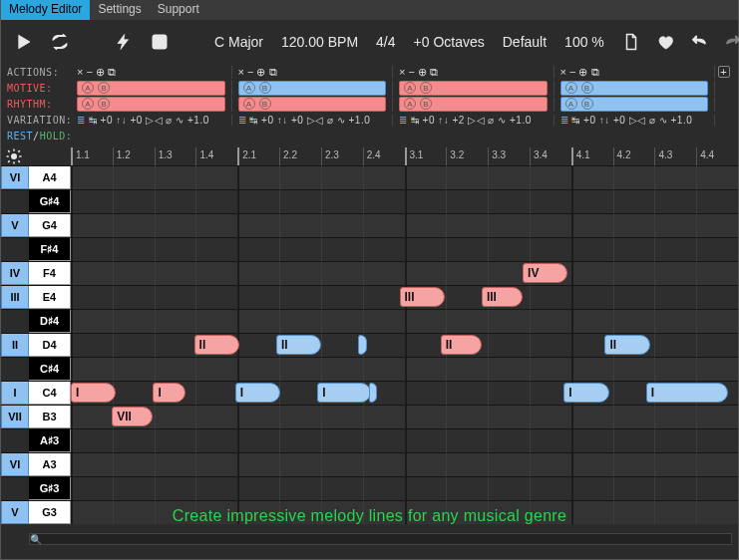 This screenshot has width=739, height=560. What do you see at coordinates (313, 88) in the screenshot?
I see `motive-slot-1: AB` at bounding box center [313, 88].